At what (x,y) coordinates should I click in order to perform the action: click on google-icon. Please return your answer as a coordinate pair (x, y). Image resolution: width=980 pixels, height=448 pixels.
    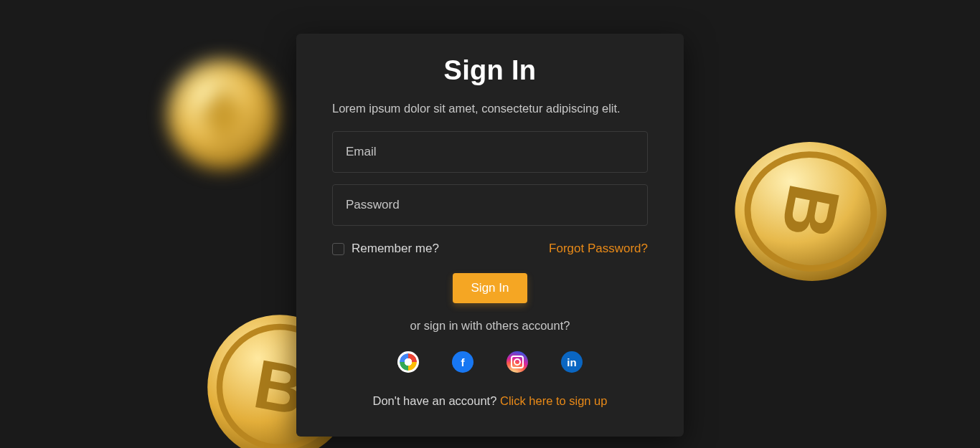
    Looking at the image, I should click on (408, 362).